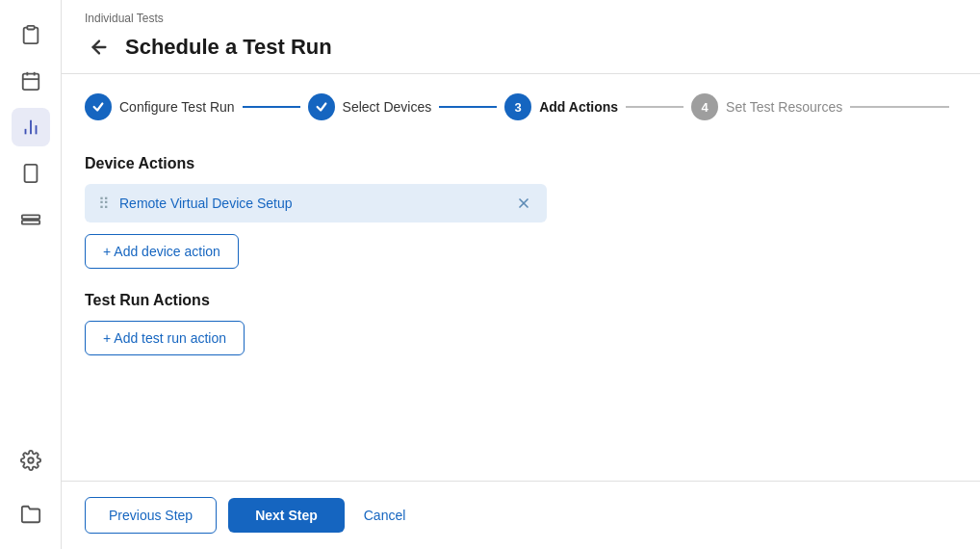 This screenshot has height=549, width=980. Describe the element at coordinates (316, 203) in the screenshot. I see `device-action-chip: ⠿ Remote Virtual Device Setup` at that location.